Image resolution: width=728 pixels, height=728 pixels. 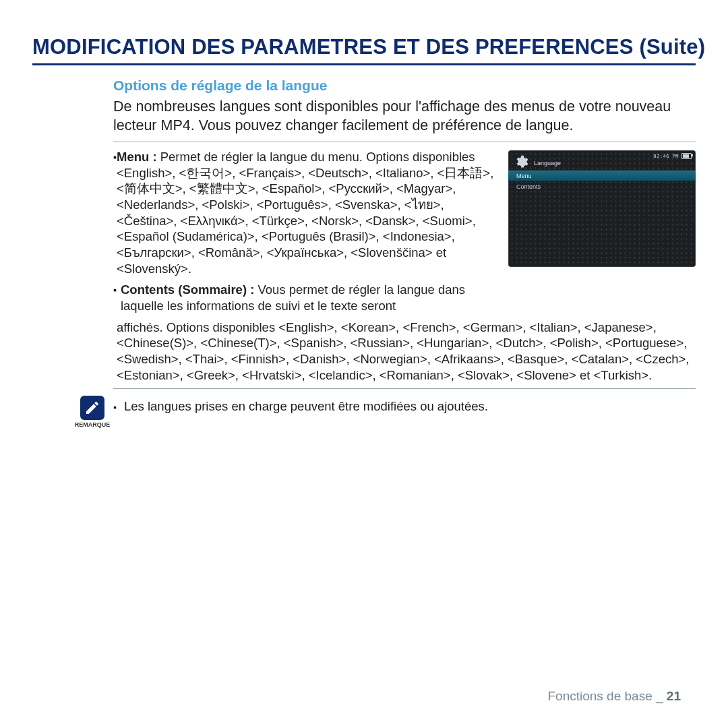 I want to click on gear-icon, so click(x=521, y=162).